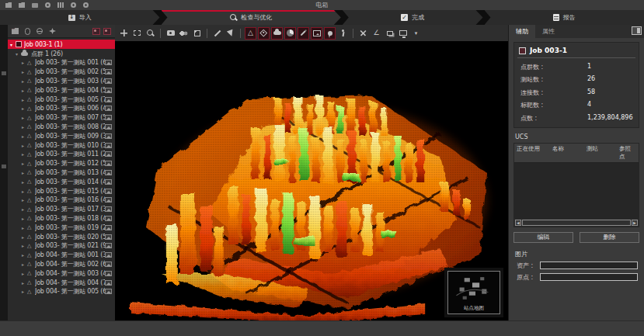 The image size is (644, 336). What do you see at coordinates (61, 246) in the screenshot?
I see `tree-station-row: ▸△Job 003- 第一测站 021 (9)` at bounding box center [61, 246].